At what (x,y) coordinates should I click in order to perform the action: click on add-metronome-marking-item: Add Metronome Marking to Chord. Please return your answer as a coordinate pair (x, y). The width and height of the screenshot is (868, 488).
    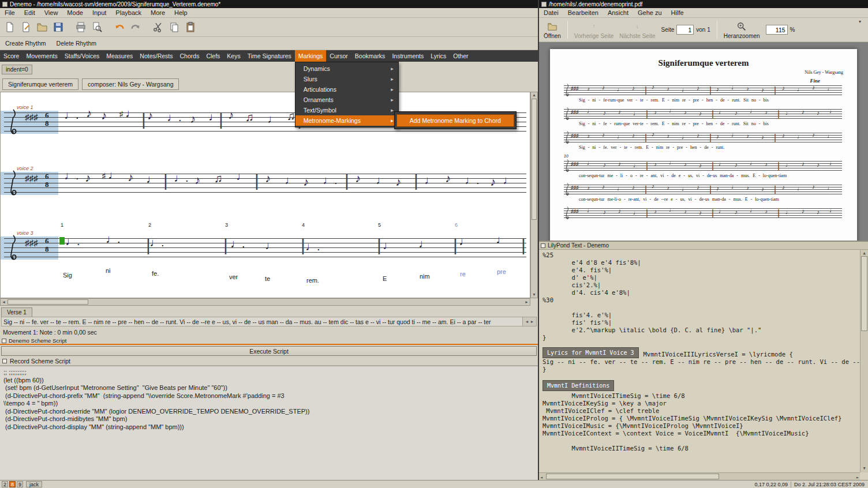
    Looking at the image, I should click on (455, 121).